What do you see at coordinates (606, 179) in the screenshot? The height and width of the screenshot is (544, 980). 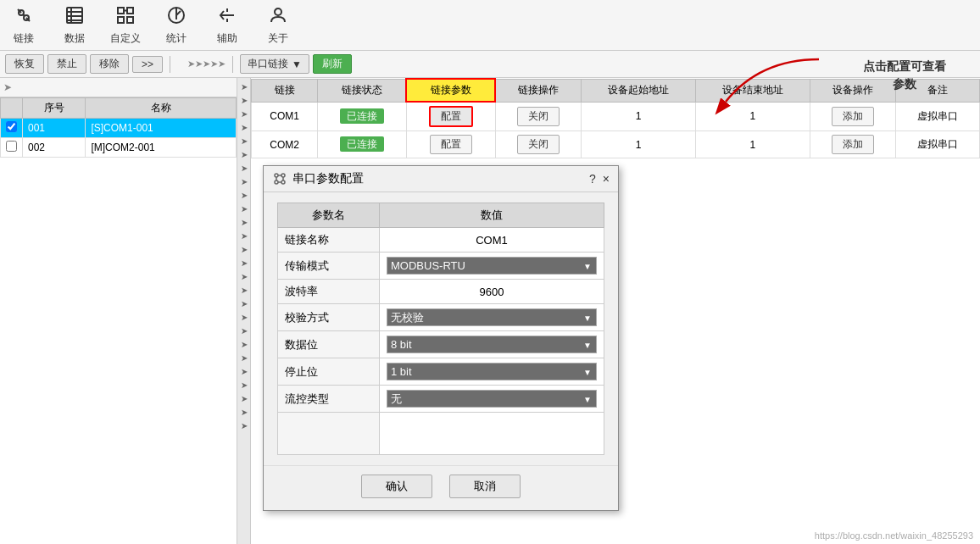 I see `modal-close-button: ×` at bounding box center [606, 179].